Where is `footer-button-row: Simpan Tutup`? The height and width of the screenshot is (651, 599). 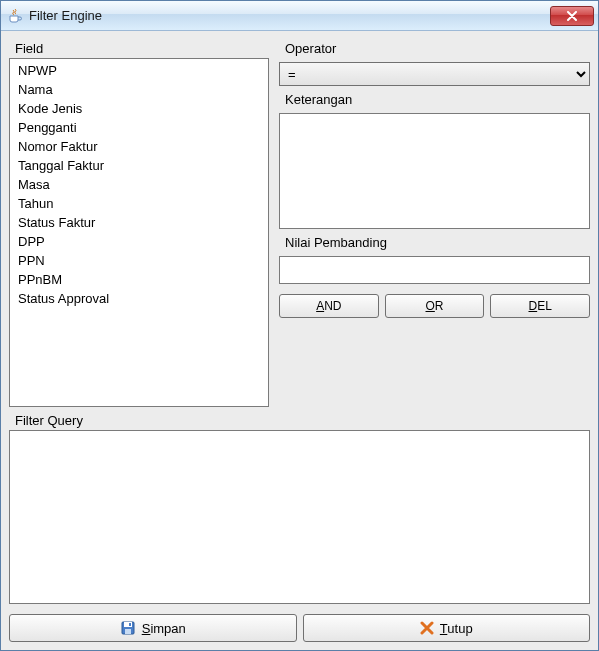 footer-button-row: Simpan Tutup is located at coordinates (300, 628).